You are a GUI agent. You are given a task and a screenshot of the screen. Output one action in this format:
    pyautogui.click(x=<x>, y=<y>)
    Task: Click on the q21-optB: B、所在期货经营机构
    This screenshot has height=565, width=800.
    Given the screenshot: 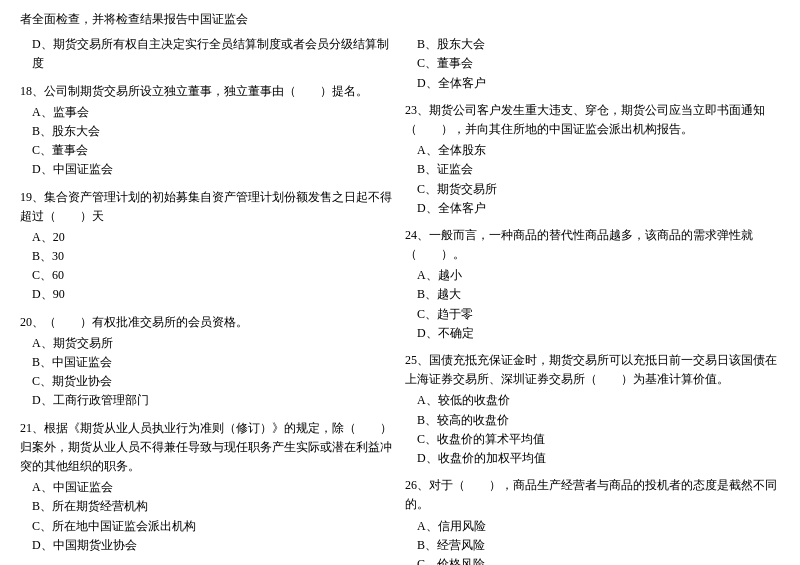 What is the action you would take?
    pyautogui.click(x=208, y=506)
    